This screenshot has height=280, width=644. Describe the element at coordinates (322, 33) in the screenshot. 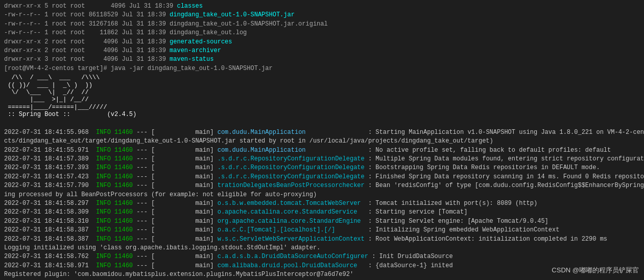

I see `file-line-4: -rw-r--r-- 1 root root 11862 Jul 31 18:3…` at that location.